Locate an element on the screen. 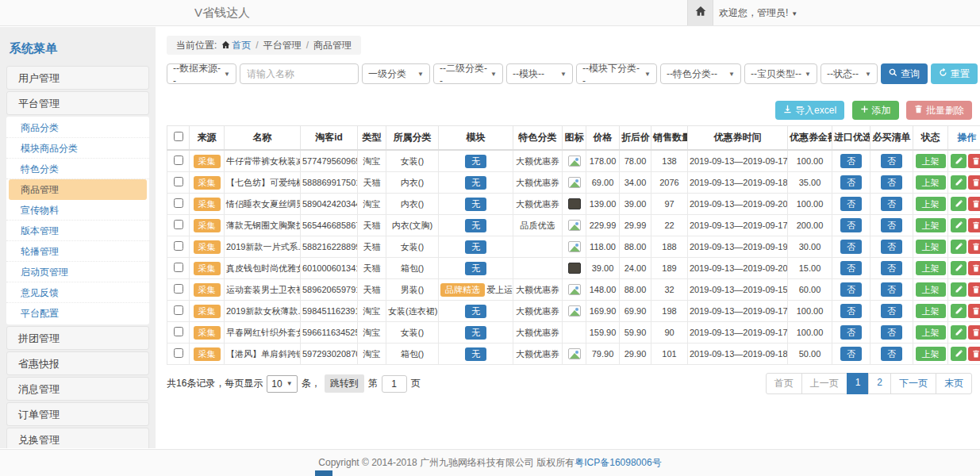 The height and width of the screenshot is (476, 980). page-button-下一页: 下一页 is located at coordinates (913, 384).